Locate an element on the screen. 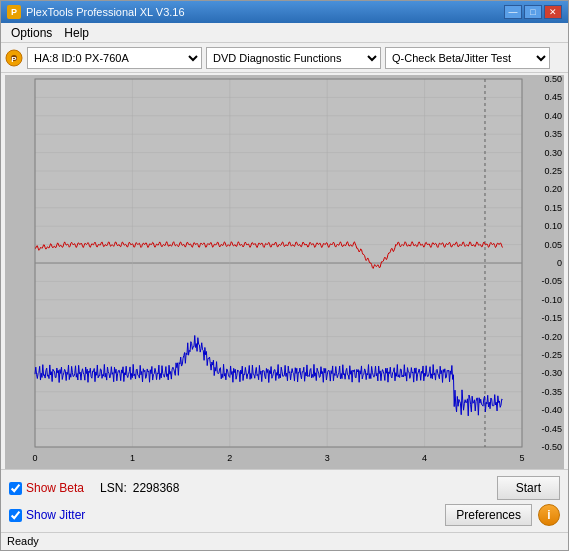 The image size is (569, 551). drive-icon: P is located at coordinates (14, 58).